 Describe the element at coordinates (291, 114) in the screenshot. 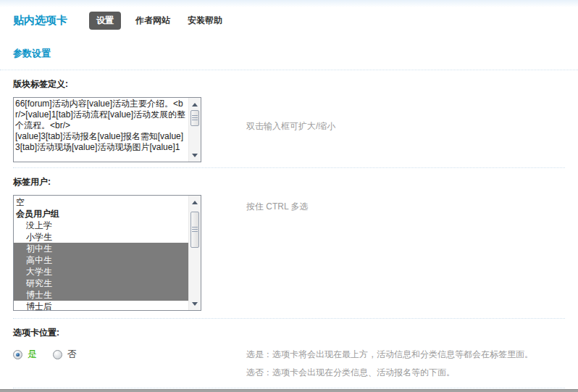

I see `forum-tag-def-help: 双击输入框可扩大/缩小` at that location.